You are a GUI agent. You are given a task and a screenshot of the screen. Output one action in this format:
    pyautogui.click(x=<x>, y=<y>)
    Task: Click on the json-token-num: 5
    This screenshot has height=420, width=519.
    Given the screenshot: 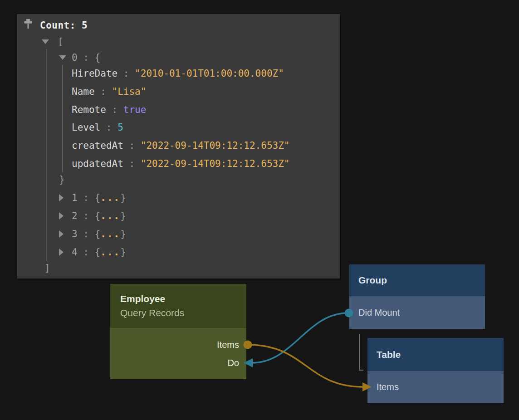 What is the action you would take?
    pyautogui.click(x=121, y=127)
    